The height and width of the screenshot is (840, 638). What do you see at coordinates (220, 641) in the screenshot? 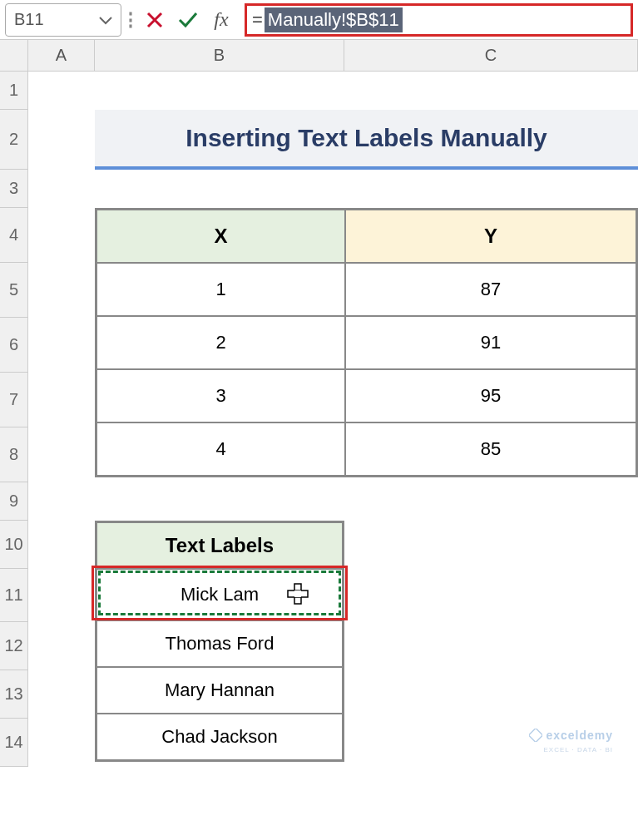
I see `labels-table: Text Labels Mick Lam Thomas Ford Mary Ha…` at bounding box center [220, 641].